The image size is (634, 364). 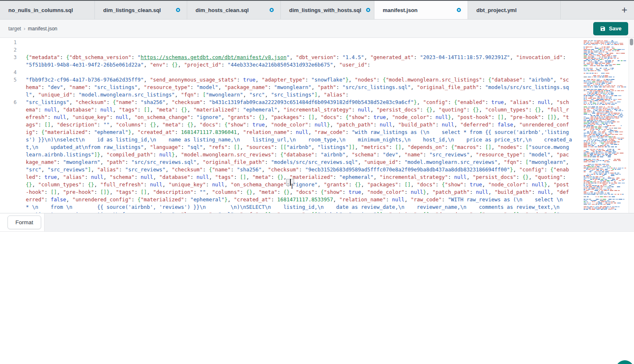 What do you see at coordinates (421, 10) in the screenshot?
I see `tab-manifest-json: manifest.json` at bounding box center [421, 10].